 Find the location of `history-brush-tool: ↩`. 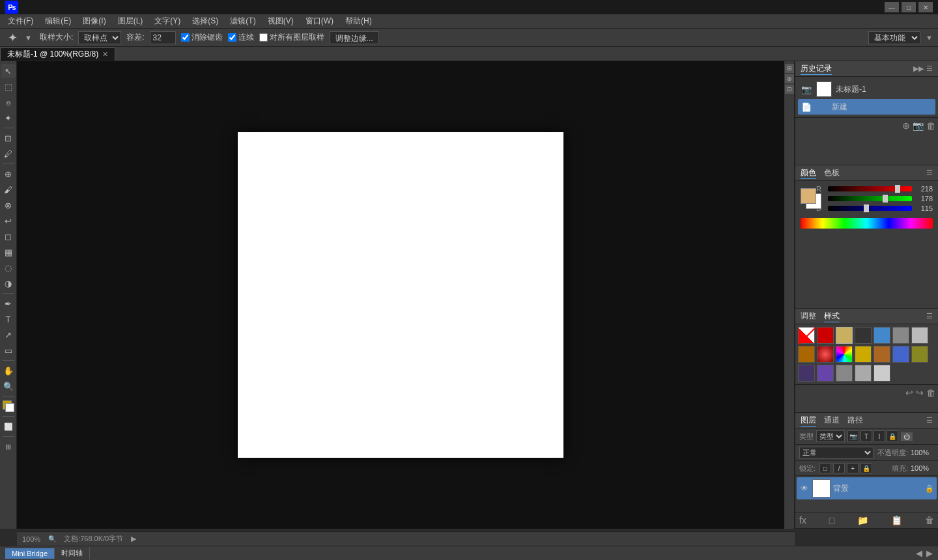

history-brush-tool: ↩ is located at coordinates (8, 221).